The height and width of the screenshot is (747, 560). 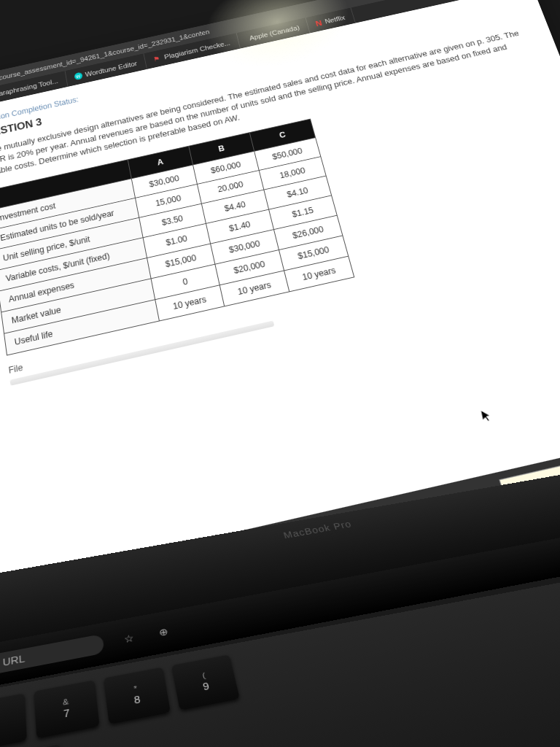 I want to click on key-main-label: 8, so click(x=137, y=700).